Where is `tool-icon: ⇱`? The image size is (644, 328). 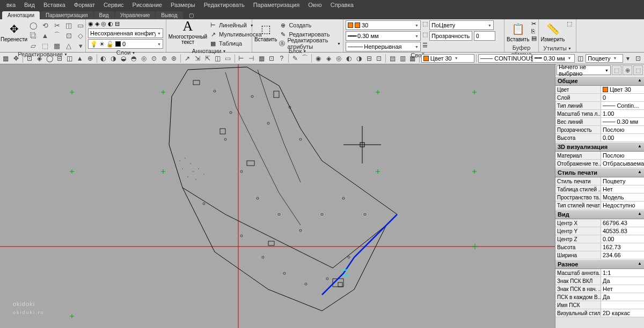
tool-icon: ⇱ is located at coordinates (208, 58).